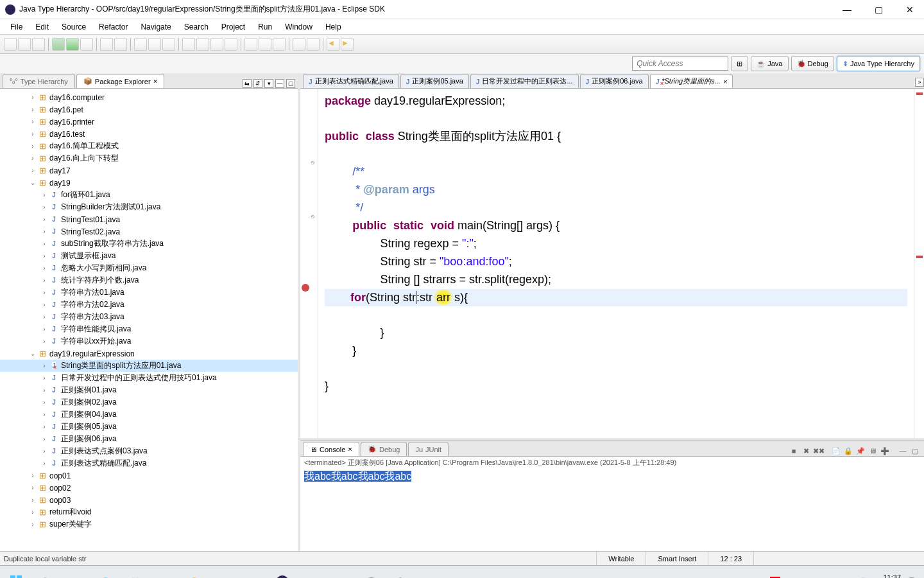 This screenshot has width=924, height=578. What do you see at coordinates (87, 44) in the screenshot?
I see `run-last-button` at bounding box center [87, 44].